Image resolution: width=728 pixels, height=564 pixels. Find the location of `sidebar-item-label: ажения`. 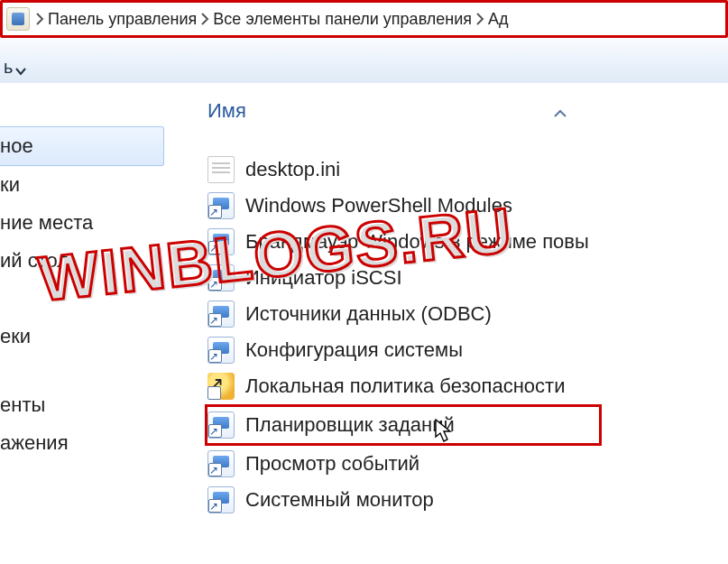

sidebar-item-label: ажения is located at coordinates (34, 442).